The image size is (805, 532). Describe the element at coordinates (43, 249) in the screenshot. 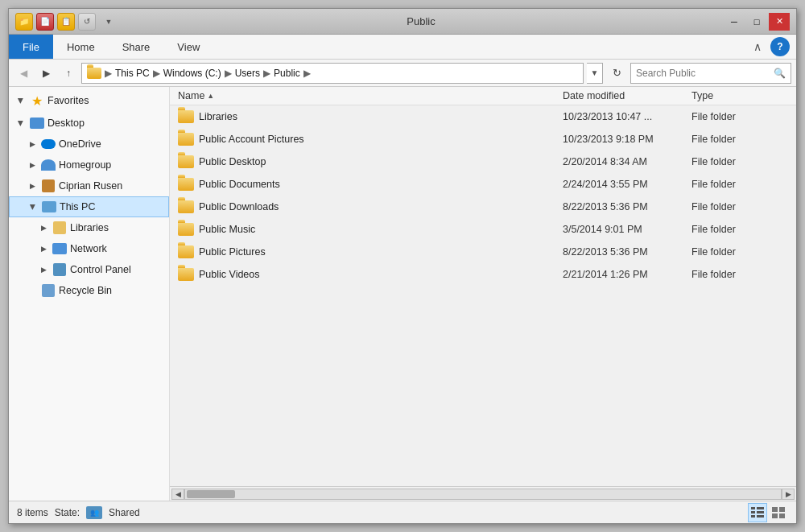

I see `network-expand-arrow: ▶` at that location.